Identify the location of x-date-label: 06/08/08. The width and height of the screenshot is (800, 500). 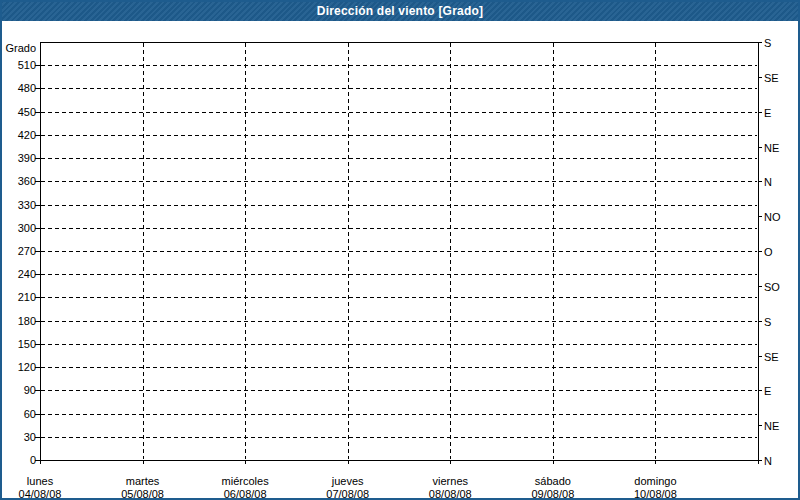
(246, 494).